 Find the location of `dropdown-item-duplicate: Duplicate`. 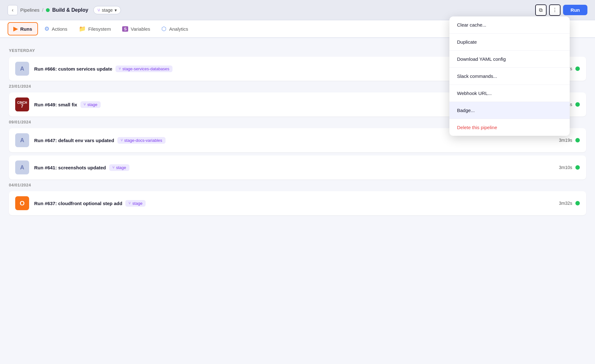

dropdown-item-duplicate: Duplicate is located at coordinates (510, 42).